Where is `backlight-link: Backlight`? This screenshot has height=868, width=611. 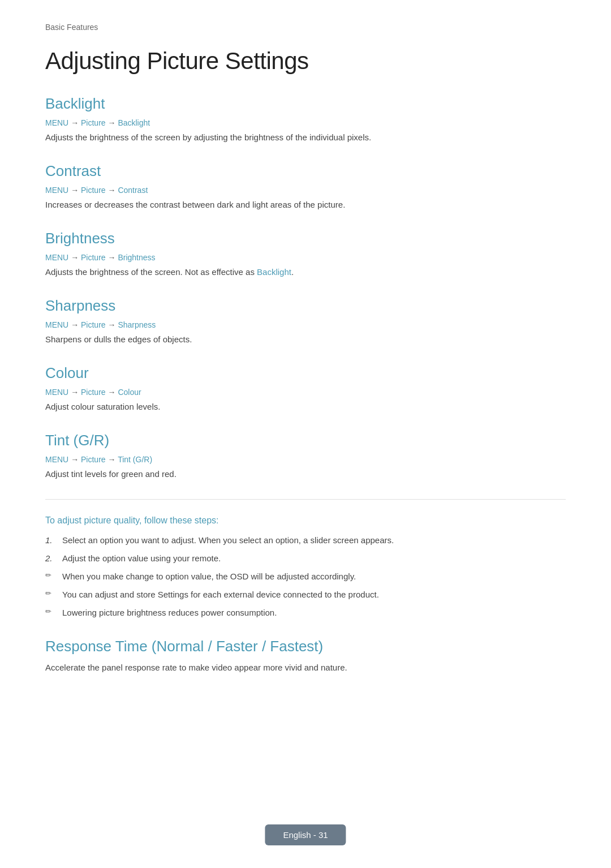
backlight-link: Backlight is located at coordinates (274, 272).